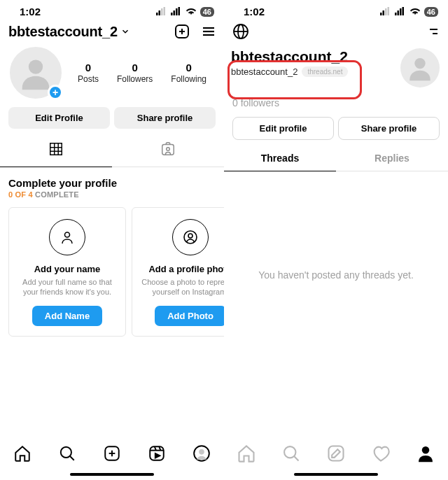 The image size is (448, 480). What do you see at coordinates (112, 32) in the screenshot?
I see `ig-header: bbtestaccount_2` at bounding box center [112, 32].